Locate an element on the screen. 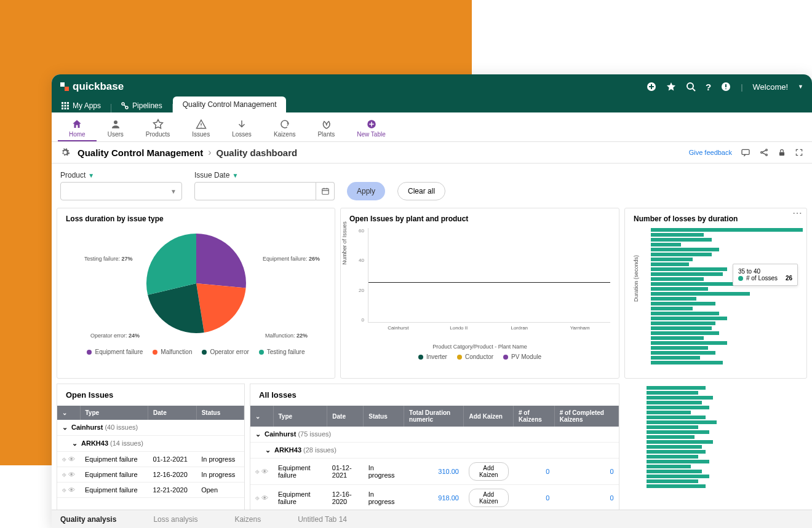  apply-button: Apply is located at coordinates (366, 191).